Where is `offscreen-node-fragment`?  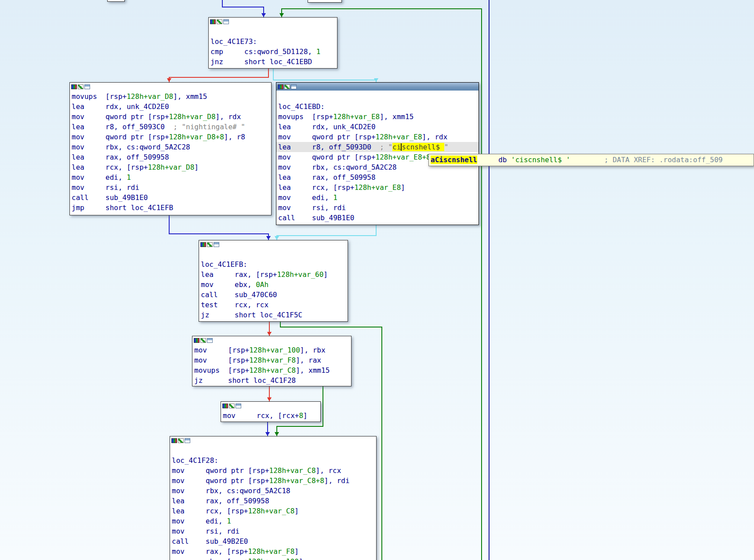 offscreen-node-fragment is located at coordinates (116, 1).